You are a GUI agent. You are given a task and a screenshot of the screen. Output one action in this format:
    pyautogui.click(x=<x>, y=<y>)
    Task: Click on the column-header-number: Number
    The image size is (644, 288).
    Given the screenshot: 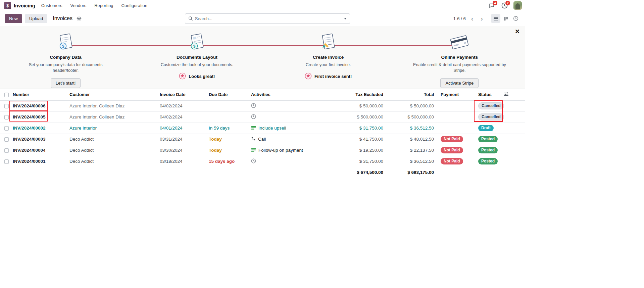 What is the action you would take?
    pyautogui.click(x=41, y=95)
    